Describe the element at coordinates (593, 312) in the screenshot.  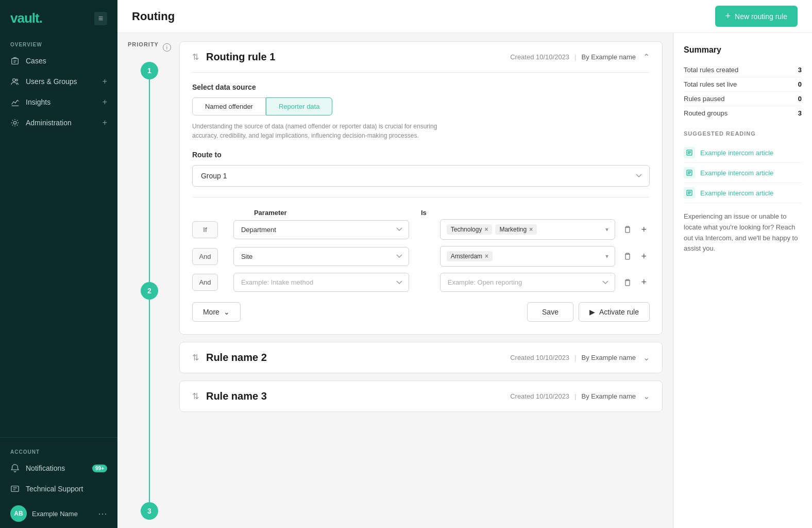
I see `play-icon: ▶` at that location.